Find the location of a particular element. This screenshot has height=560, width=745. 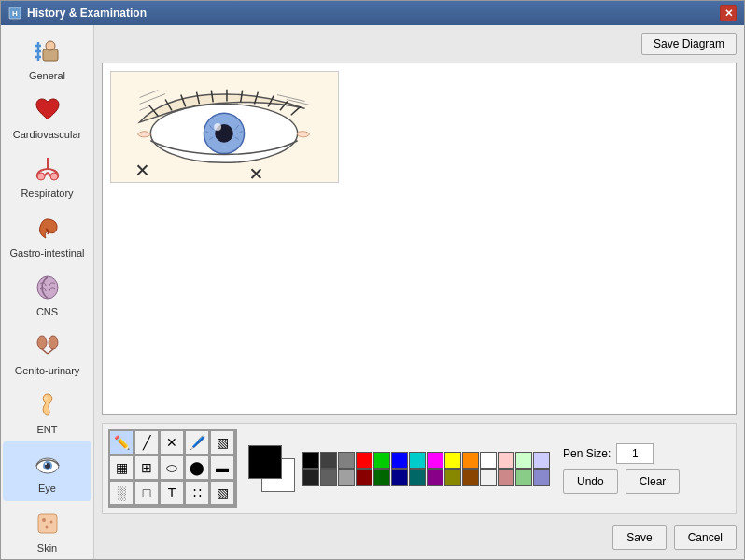

ent-icon is located at coordinates (48, 405).